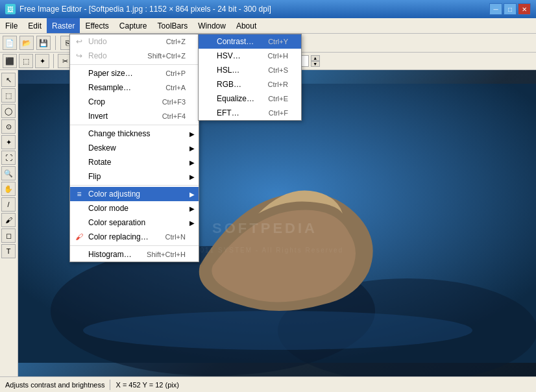 The height and width of the screenshot is (392, 536). What do you see at coordinates (173, 26) in the screenshot?
I see `menu-toolbars: ToolBars` at bounding box center [173, 26].